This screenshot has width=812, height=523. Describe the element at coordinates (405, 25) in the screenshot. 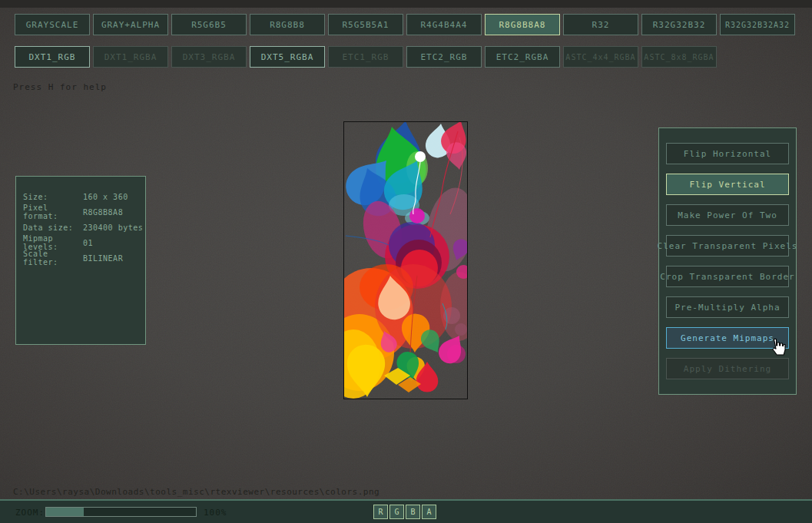

I see `pixel-format-row-uncompressed: GRAYSCALE GRAY+ALPHA R5G6B5 R8G8B8 R5G5B…` at that location.